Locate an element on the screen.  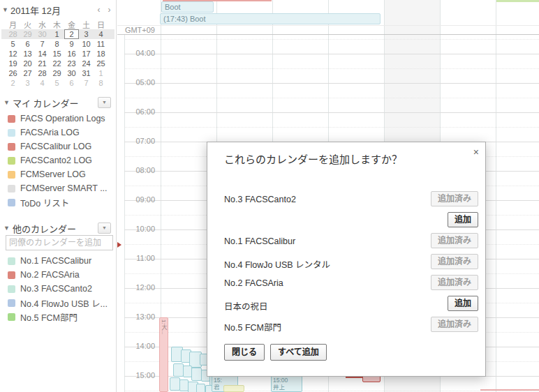
other-calendars-header: ▼ 他のカレンダー ▼ is located at coordinates (59, 228).